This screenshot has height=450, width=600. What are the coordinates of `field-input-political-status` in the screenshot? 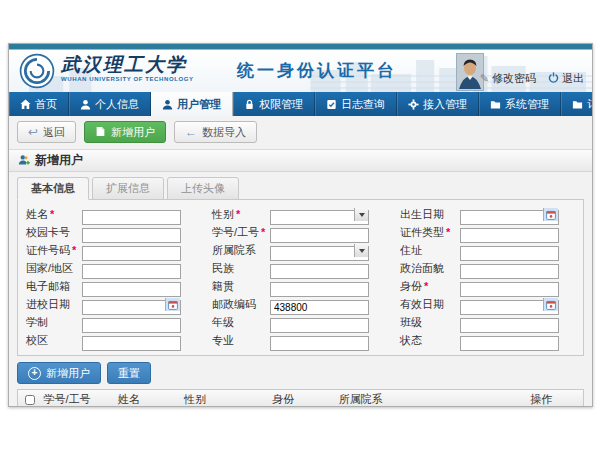 It's located at (510, 272).